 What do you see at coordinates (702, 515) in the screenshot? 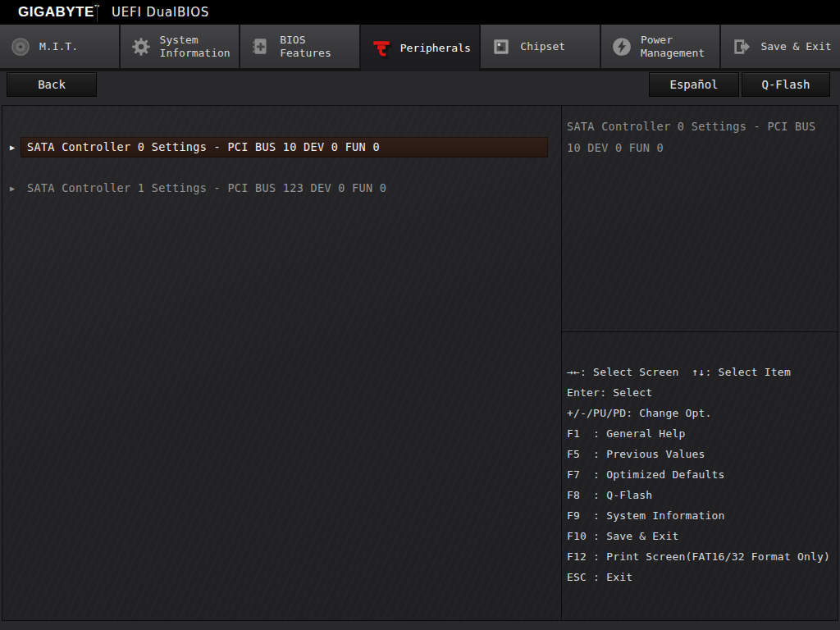
I see `legend-line: F9 : System Information` at bounding box center [702, 515].